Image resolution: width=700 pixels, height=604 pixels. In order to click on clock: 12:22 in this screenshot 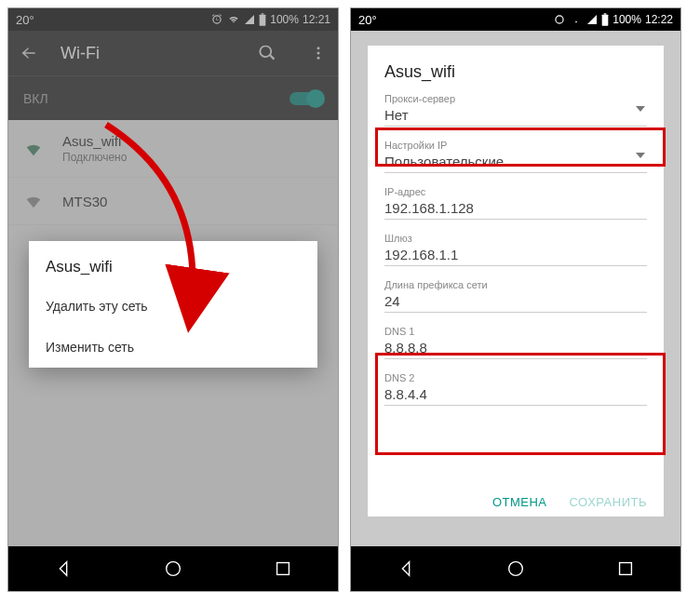, I will do `click(659, 20)`.